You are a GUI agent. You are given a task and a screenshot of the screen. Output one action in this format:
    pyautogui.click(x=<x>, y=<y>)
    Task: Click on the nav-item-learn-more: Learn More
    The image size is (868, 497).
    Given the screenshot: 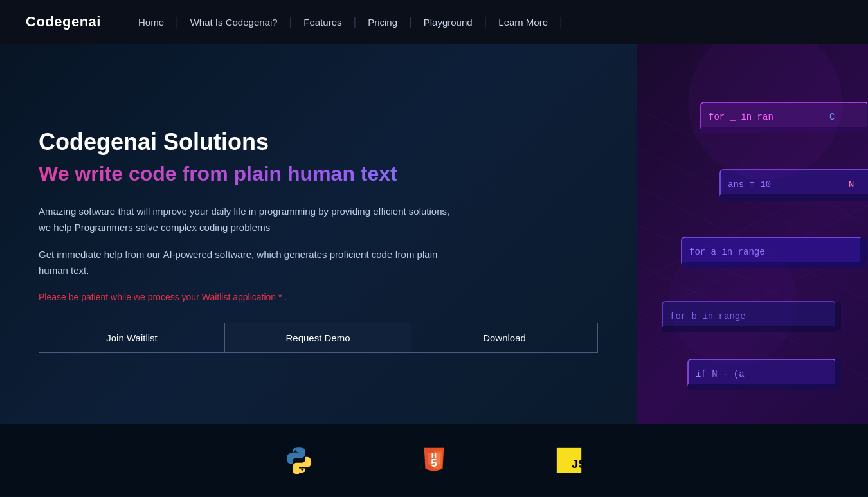 What is the action you would take?
    pyautogui.click(x=523, y=22)
    